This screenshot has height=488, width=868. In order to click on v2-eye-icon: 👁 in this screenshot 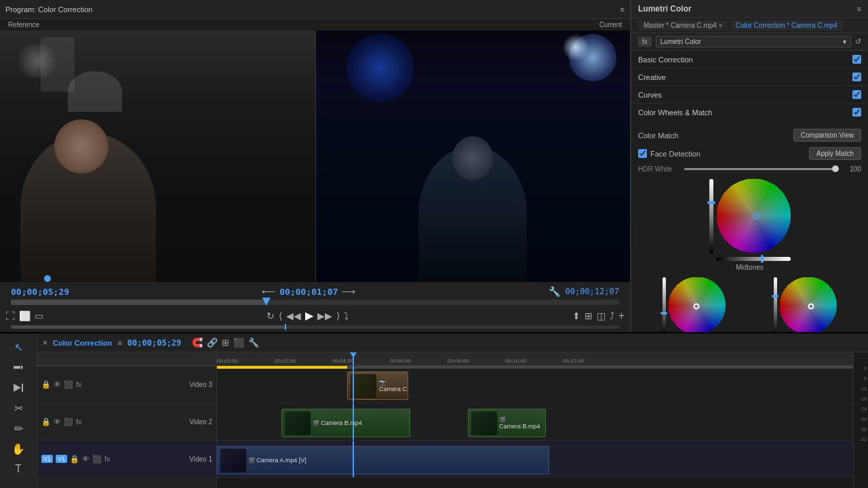, I will do `click(57, 422)`.